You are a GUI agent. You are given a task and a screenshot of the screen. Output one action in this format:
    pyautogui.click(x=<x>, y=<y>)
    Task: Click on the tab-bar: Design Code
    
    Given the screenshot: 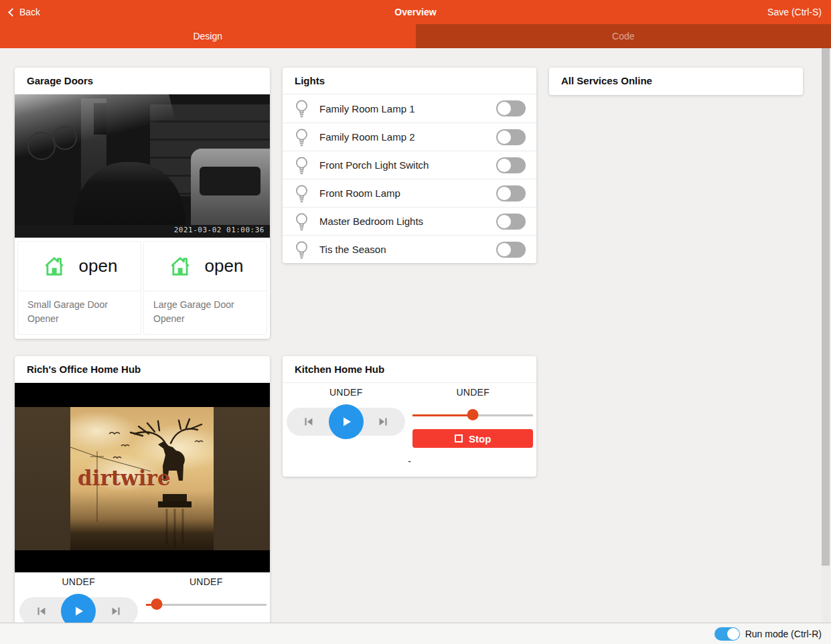 What is the action you would take?
    pyautogui.click(x=415, y=36)
    